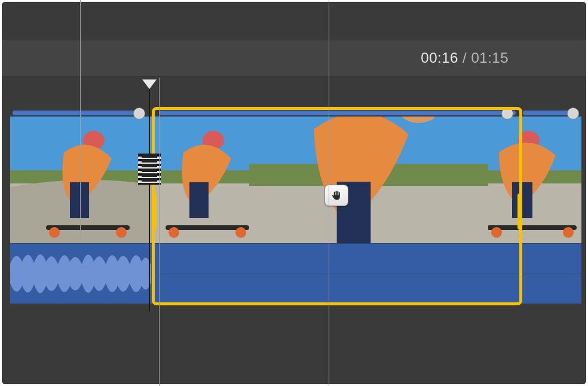 The width and height of the screenshot is (588, 386). I want to click on timecode-current: 00:16, so click(440, 57).